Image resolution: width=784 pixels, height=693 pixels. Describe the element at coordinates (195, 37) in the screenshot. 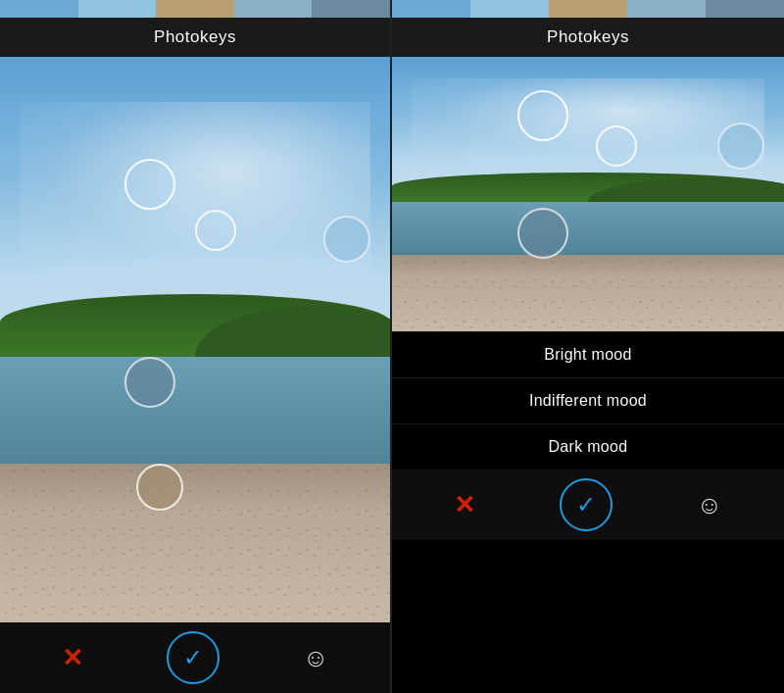

I see `left-title: Photokeys` at that location.